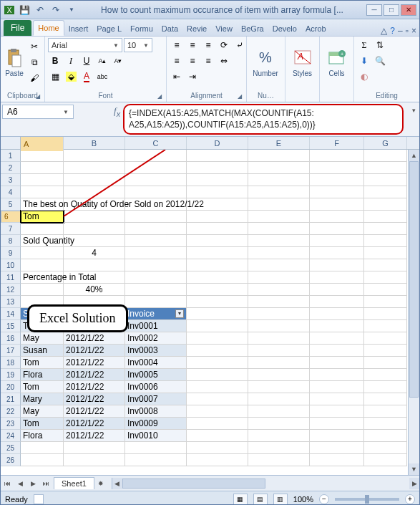  Describe the element at coordinates (71, 61) in the screenshot. I see `italic-button: I` at that location.